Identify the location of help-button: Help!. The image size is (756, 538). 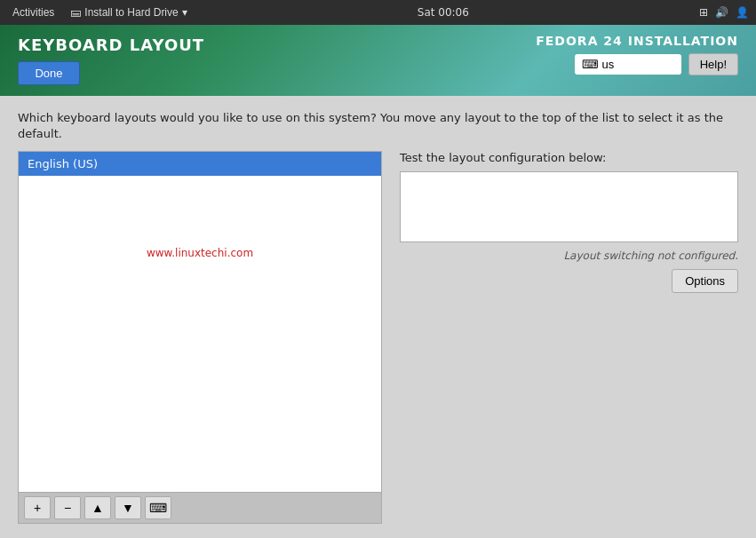
(713, 64).